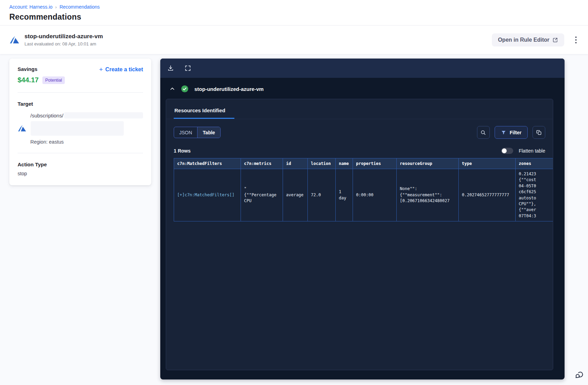 The height and width of the screenshot is (385, 588). I want to click on fullscreen-icon, so click(188, 68).